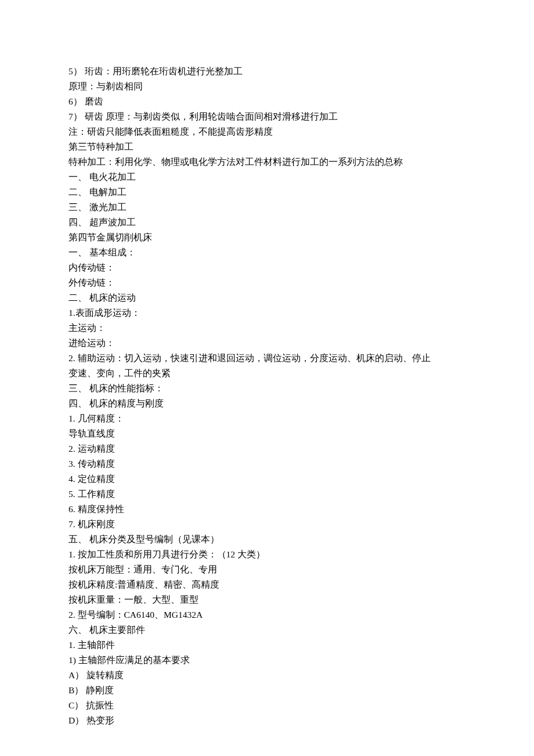 The image size is (534, 756). What do you see at coordinates (267, 177) in the screenshot?
I see `text-line: 一、 电火花加工` at bounding box center [267, 177].